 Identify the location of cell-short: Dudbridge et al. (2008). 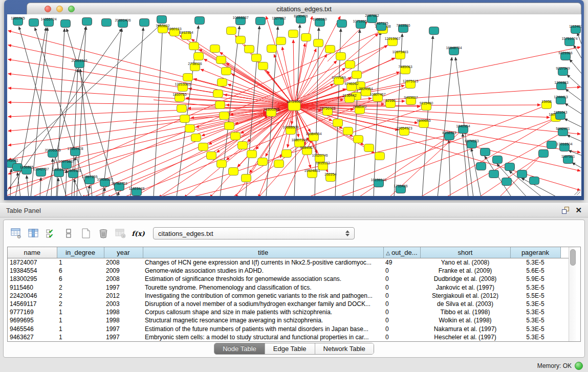
(465, 279).